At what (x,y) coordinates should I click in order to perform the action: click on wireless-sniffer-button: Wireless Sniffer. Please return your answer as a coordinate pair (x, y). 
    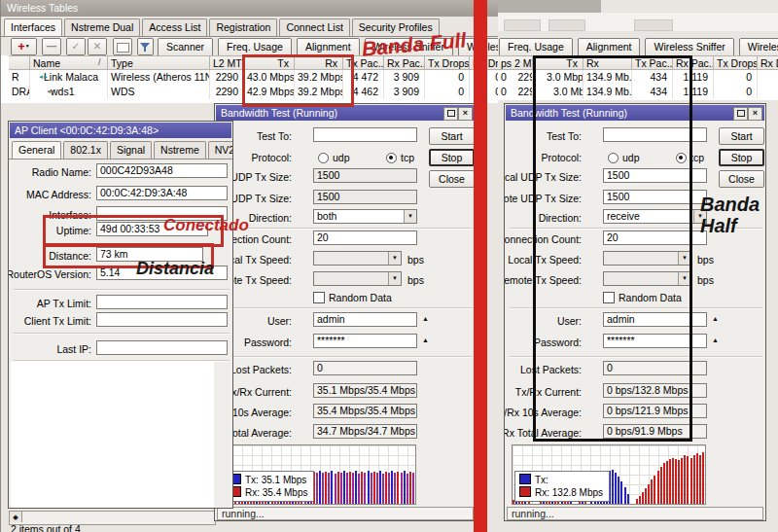
    Looking at the image, I should click on (689, 48).